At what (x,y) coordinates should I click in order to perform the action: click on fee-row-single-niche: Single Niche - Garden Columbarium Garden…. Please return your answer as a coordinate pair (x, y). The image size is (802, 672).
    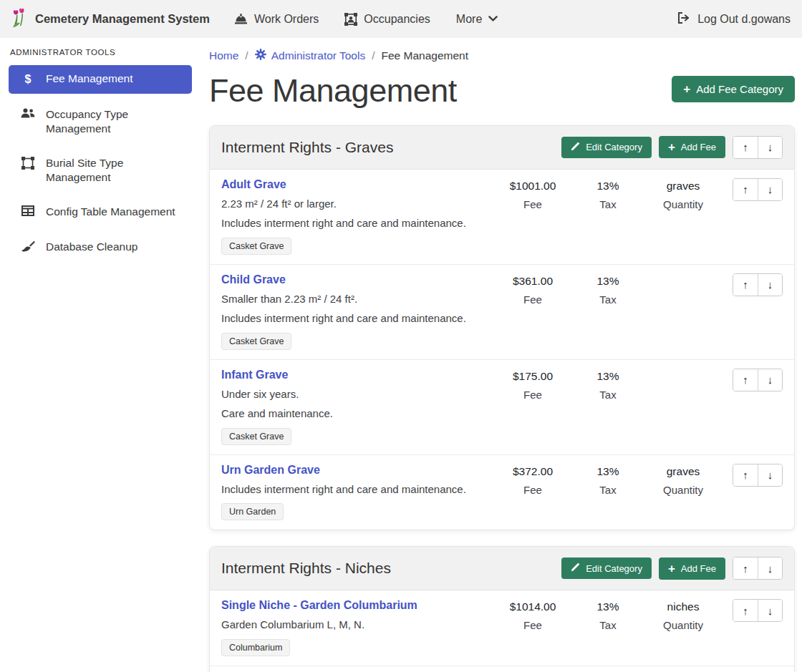
    Looking at the image, I should click on (502, 628).